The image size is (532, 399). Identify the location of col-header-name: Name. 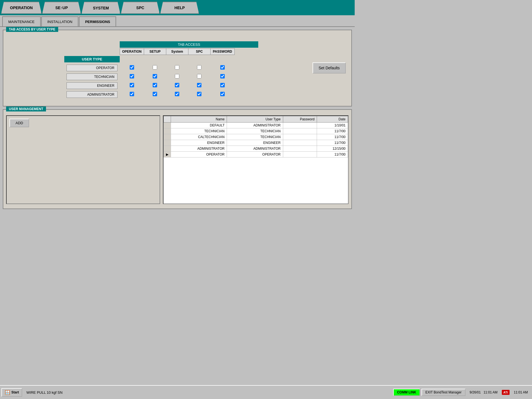
(199, 119).